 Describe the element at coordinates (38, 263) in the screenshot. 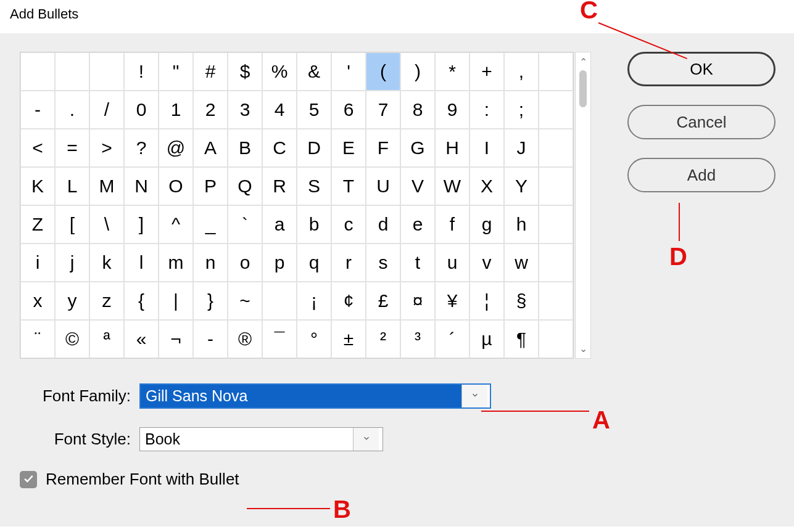

I see `char-cell: i` at that location.